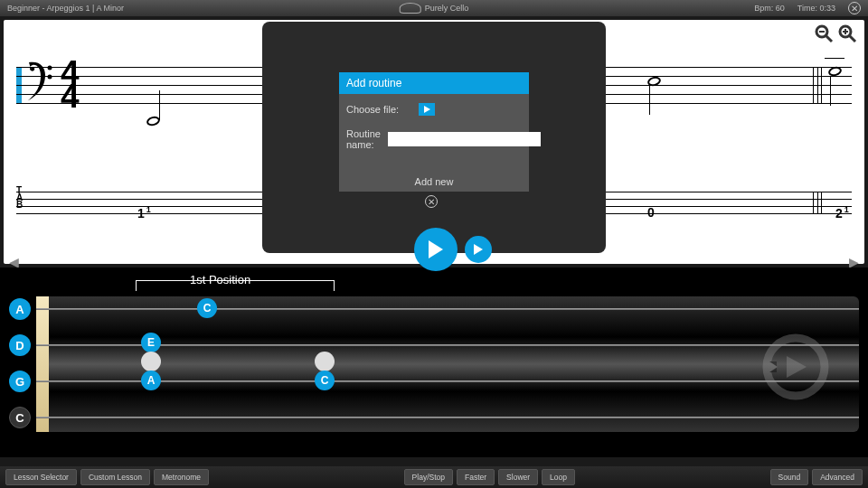 The image size is (868, 488). What do you see at coordinates (20, 418) in the screenshot?
I see `open-string-C: C` at bounding box center [20, 418].